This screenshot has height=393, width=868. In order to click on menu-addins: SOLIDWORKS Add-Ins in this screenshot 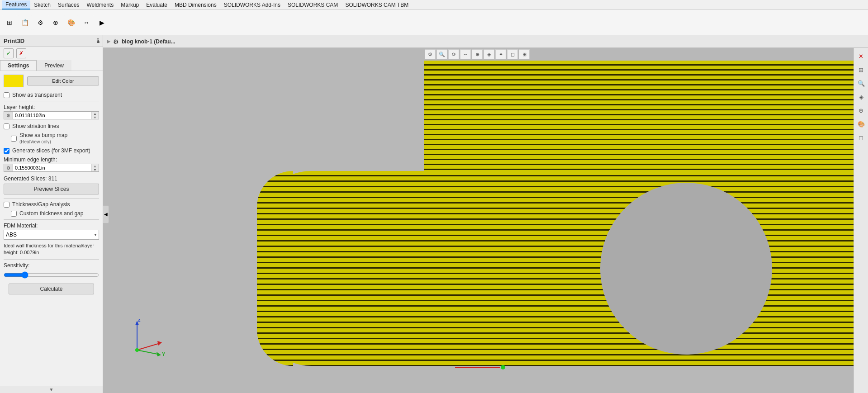, I will do `click(252, 5)`.